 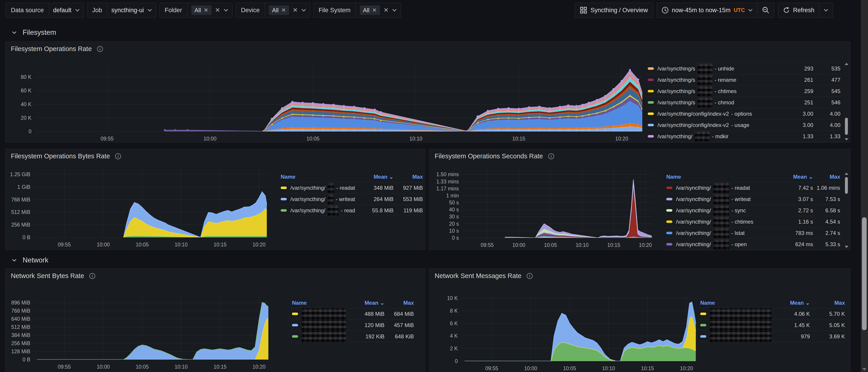 I want to click on legend-row: /var/syncthing/- read55.8 MiB119 MiB, so click(x=351, y=211).